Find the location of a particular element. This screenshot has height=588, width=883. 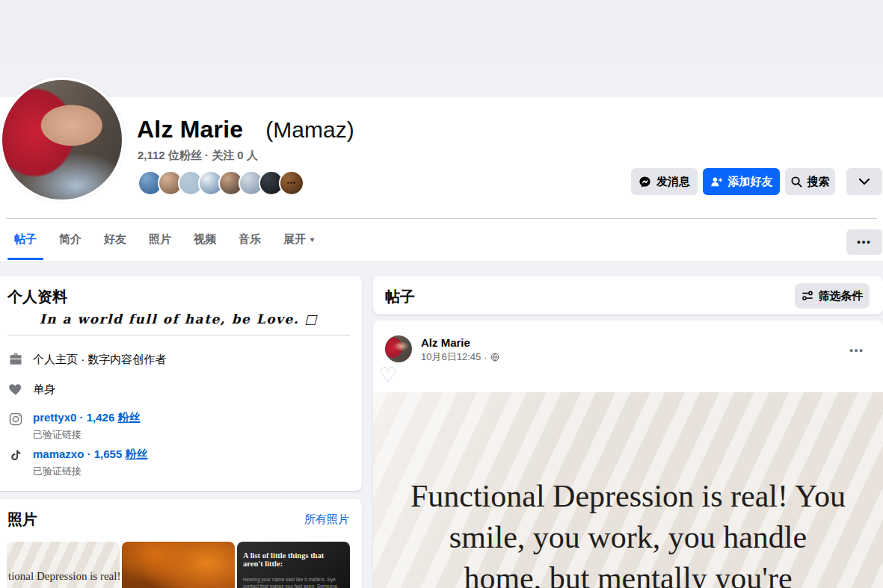

tiktok-verified-label: 已验证链接 is located at coordinates (90, 471).